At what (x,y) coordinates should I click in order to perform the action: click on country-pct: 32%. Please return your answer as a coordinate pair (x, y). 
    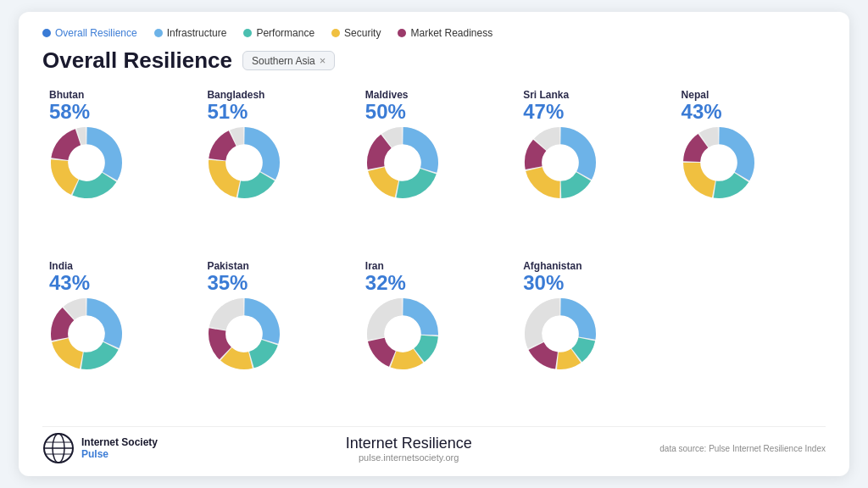
    Looking at the image, I should click on (386, 283).